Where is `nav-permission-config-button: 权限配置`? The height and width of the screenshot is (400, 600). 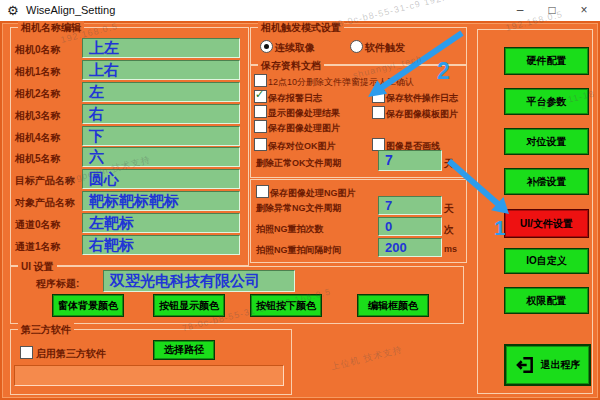
nav-permission-config-button: 权限配置 is located at coordinates (546, 300).